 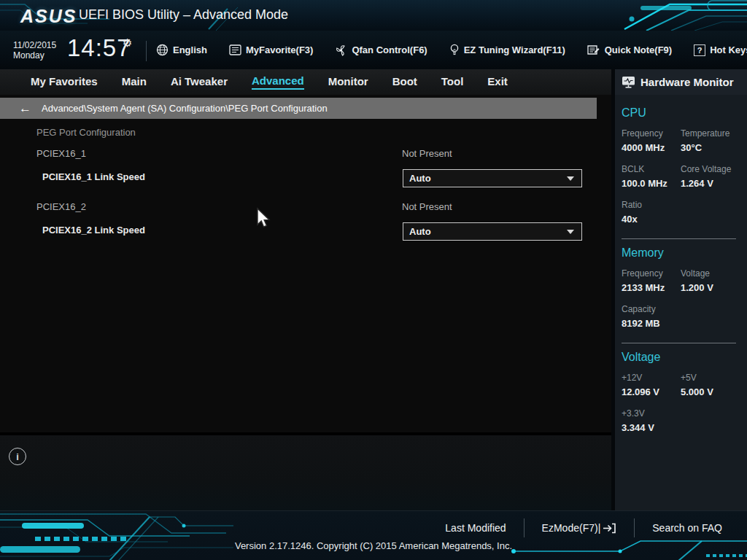 I want to click on asus-logo: ASUS, so click(x=48, y=16).